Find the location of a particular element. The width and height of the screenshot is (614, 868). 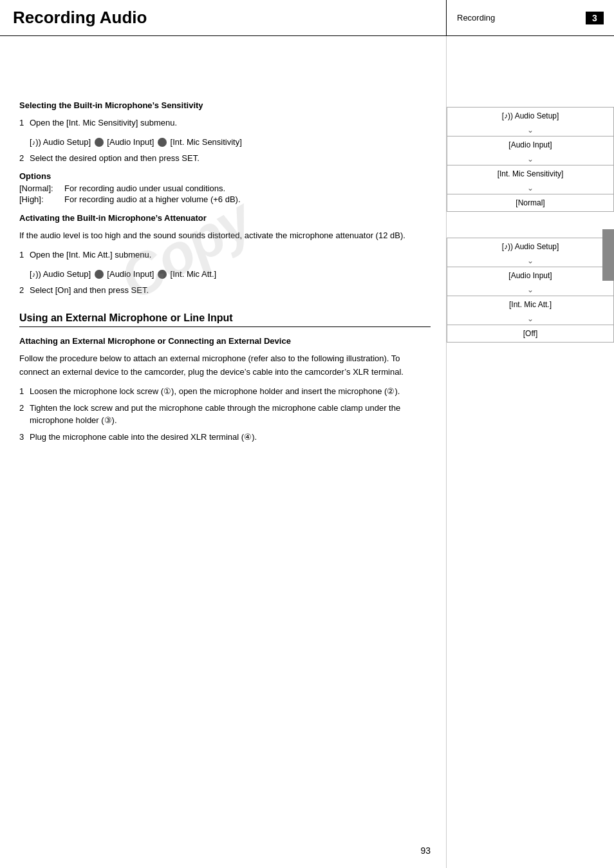

section3-intro: Follow the procedure below to attach an … is located at coordinates (225, 366).